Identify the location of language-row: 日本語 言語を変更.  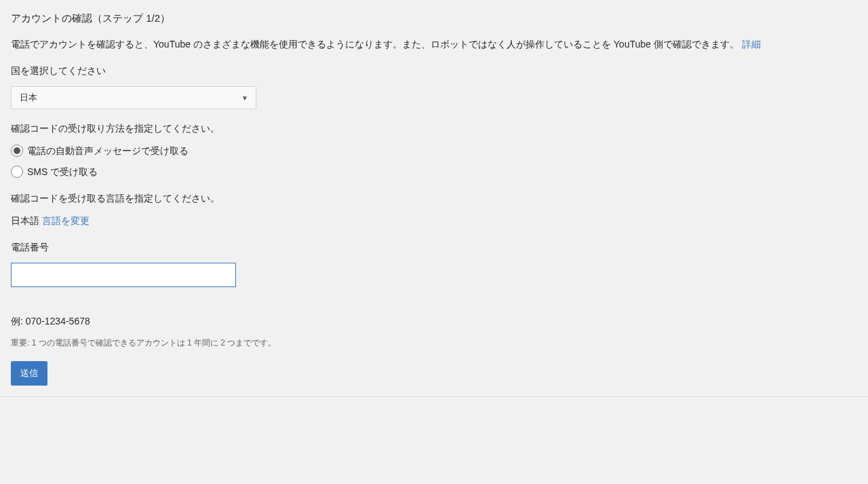
(434, 221).